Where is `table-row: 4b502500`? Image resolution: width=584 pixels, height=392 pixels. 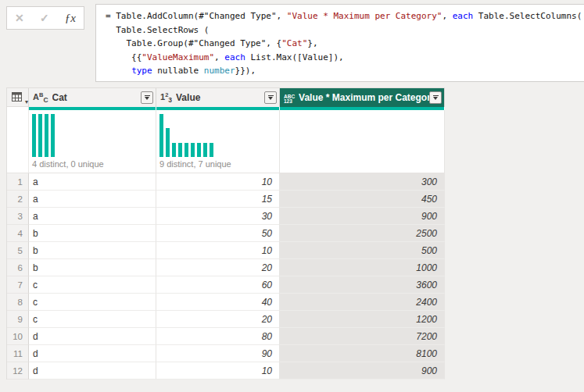 table-row: 4b502500 is located at coordinates (226, 233).